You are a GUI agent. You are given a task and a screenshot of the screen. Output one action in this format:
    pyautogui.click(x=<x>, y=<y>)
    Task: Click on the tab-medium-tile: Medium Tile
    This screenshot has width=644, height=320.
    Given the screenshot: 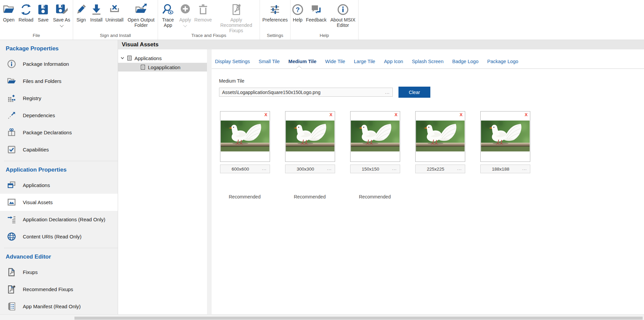 What is the action you would take?
    pyautogui.click(x=303, y=61)
    